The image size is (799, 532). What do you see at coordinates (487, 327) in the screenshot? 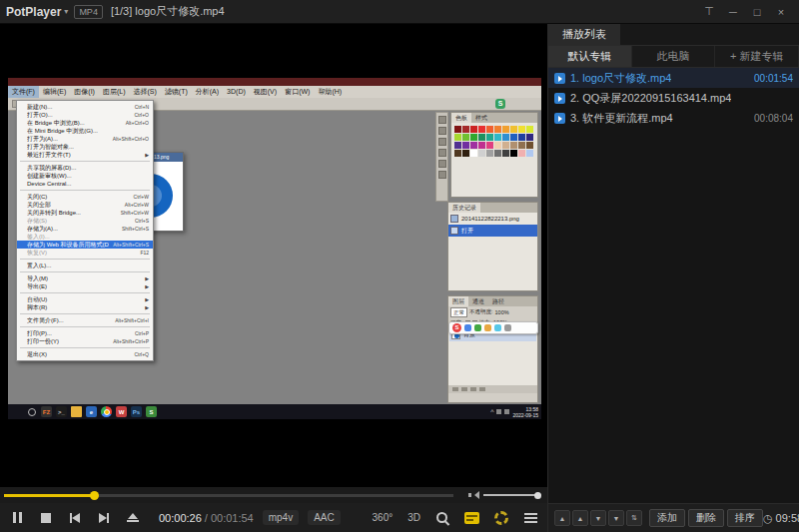
I see `sogou-icons` at bounding box center [487, 327].